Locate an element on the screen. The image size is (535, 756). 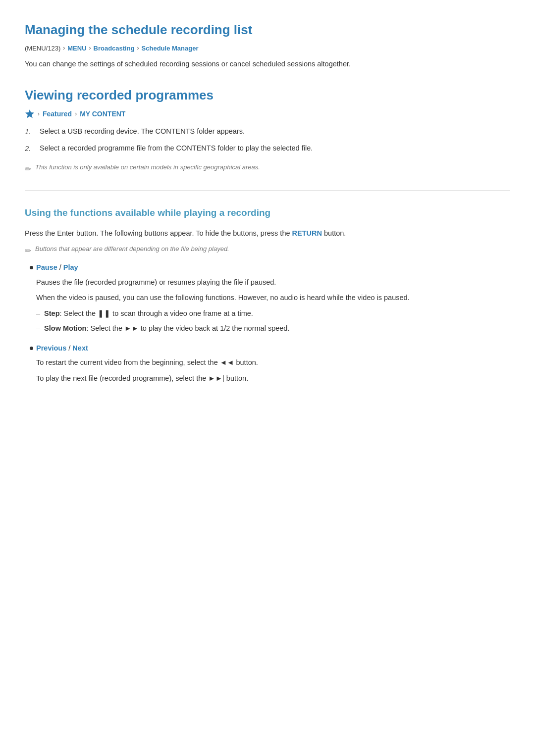
section2-nav: › Featured › MY CONTENT is located at coordinates (268, 114).